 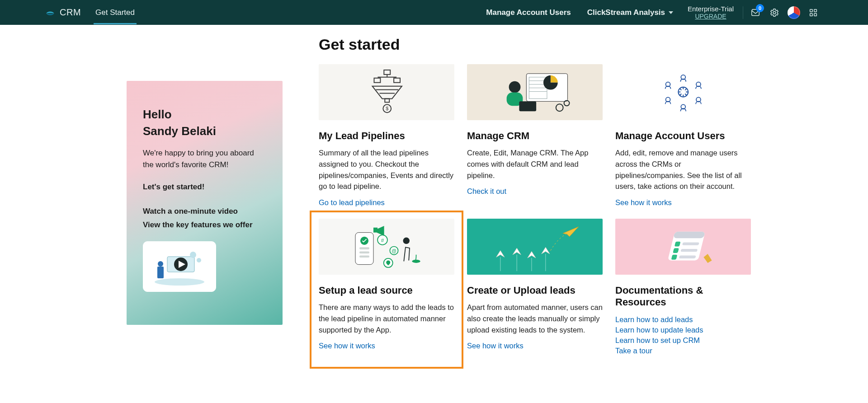 What do you see at coordinates (50, 13) in the screenshot?
I see `brand-logo-icon` at bounding box center [50, 13].